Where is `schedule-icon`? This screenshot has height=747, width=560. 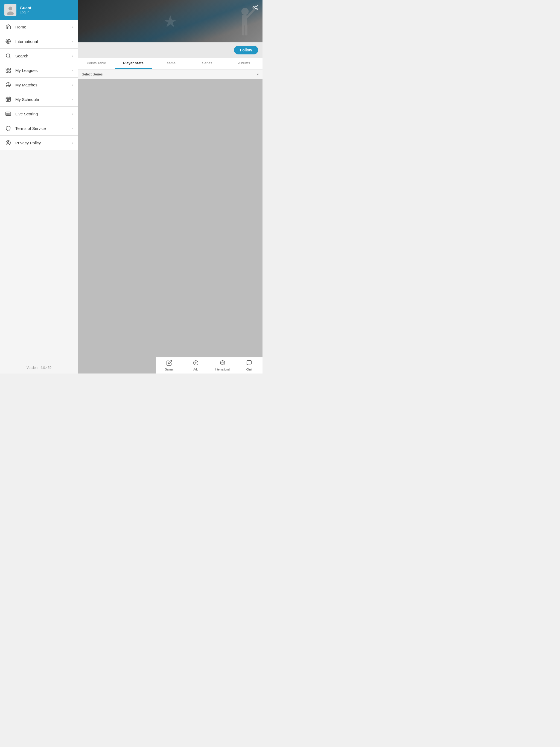 schedule-icon is located at coordinates (8, 99).